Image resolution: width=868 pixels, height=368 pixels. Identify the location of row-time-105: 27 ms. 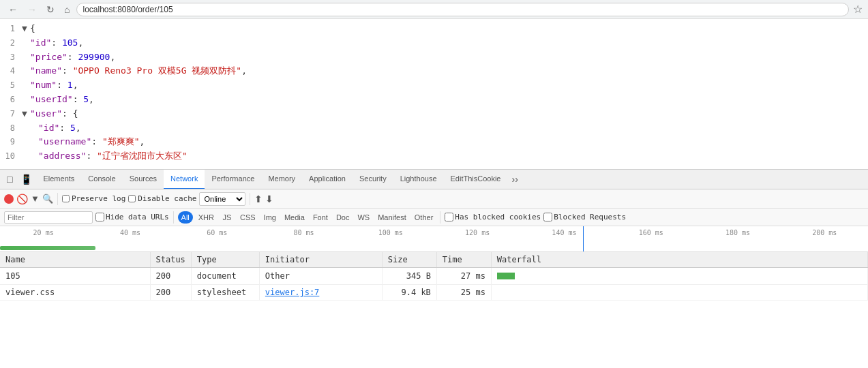
(464, 277).